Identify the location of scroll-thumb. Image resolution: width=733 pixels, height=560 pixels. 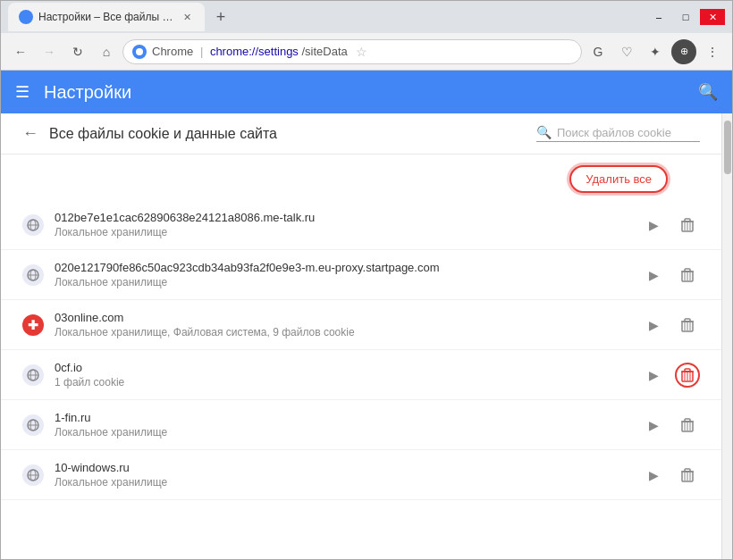
(728, 147).